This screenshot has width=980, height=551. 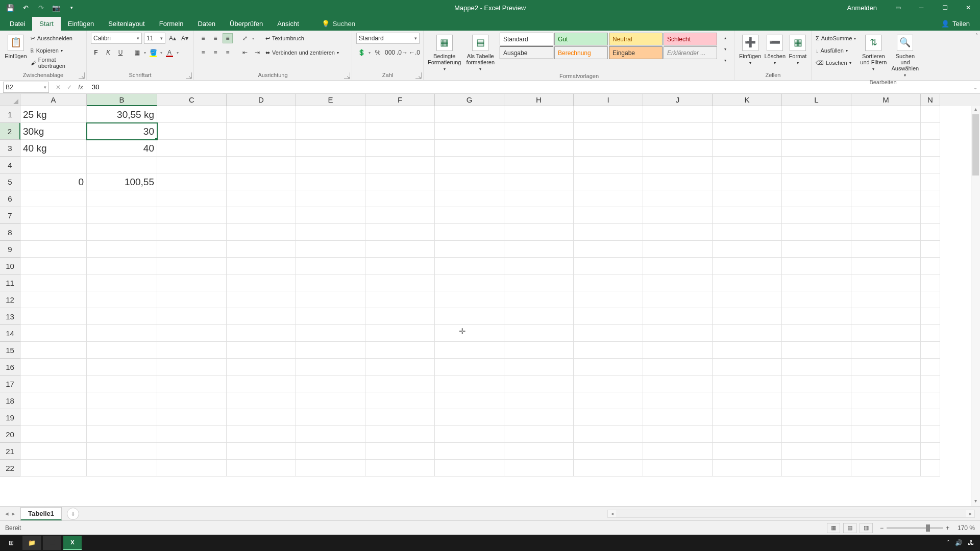 I want to click on cell-D11, so click(x=261, y=283).